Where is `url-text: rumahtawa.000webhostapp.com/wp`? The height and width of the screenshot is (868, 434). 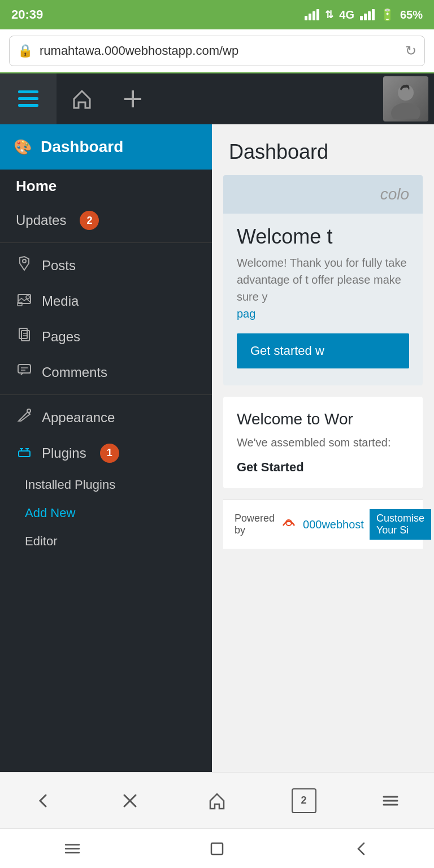 url-text: rumahtawa.000webhostapp.com/wp is located at coordinates (219, 51).